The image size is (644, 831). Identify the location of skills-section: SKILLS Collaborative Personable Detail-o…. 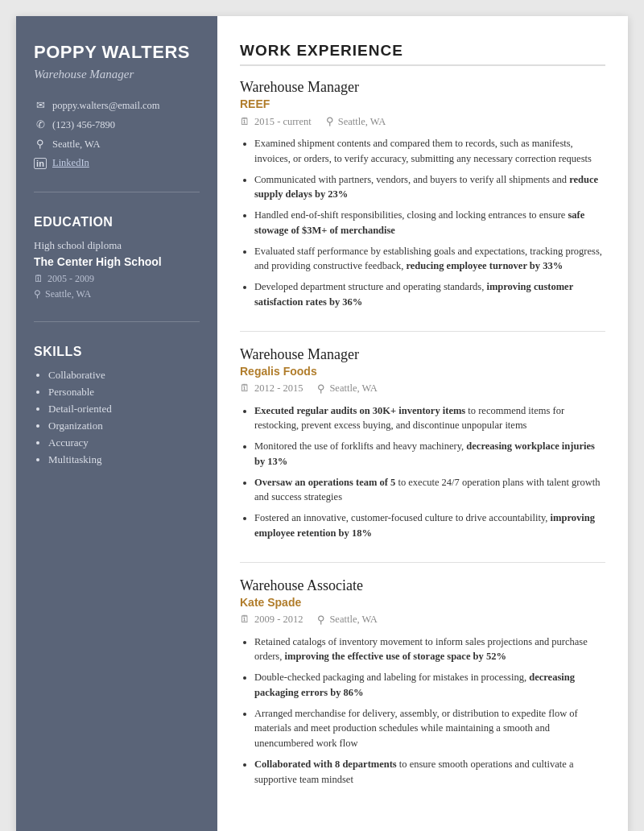
(117, 406).